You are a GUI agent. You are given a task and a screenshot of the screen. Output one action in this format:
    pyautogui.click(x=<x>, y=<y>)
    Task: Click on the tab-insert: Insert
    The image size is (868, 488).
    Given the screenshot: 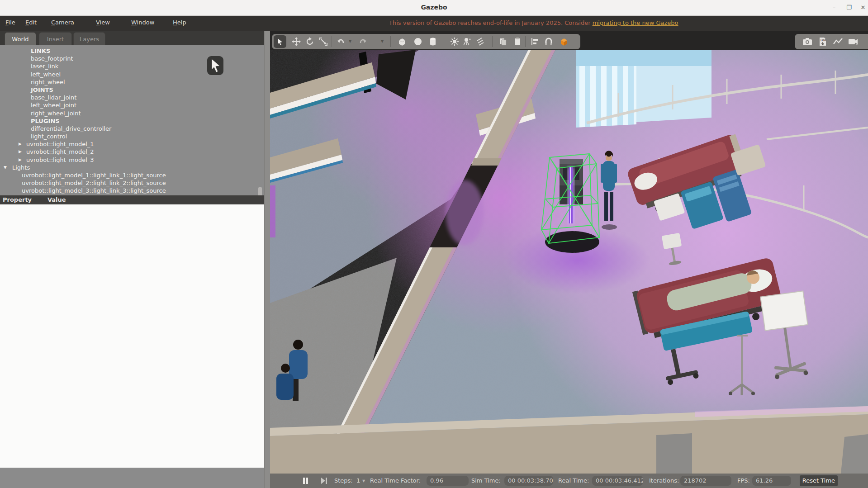 What is the action you would take?
    pyautogui.click(x=55, y=39)
    